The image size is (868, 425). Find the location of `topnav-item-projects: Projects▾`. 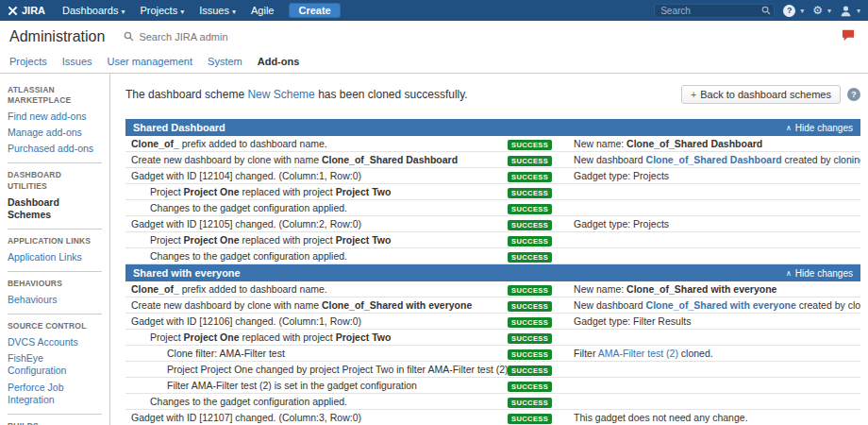

topnav-item-projects: Projects▾ is located at coordinates (162, 10).